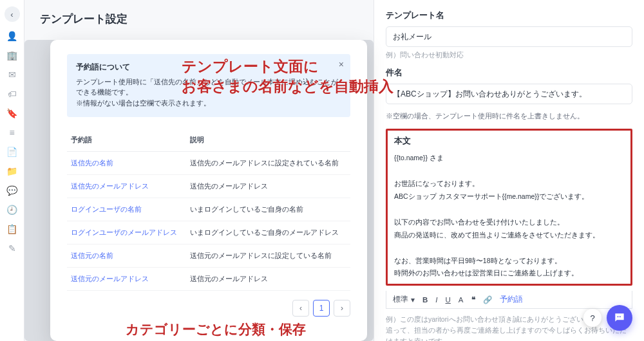  I want to click on body-textarea: {{to.name}} さま お世話になっております。 ABCショップ カスタマ…, so click(509, 216).